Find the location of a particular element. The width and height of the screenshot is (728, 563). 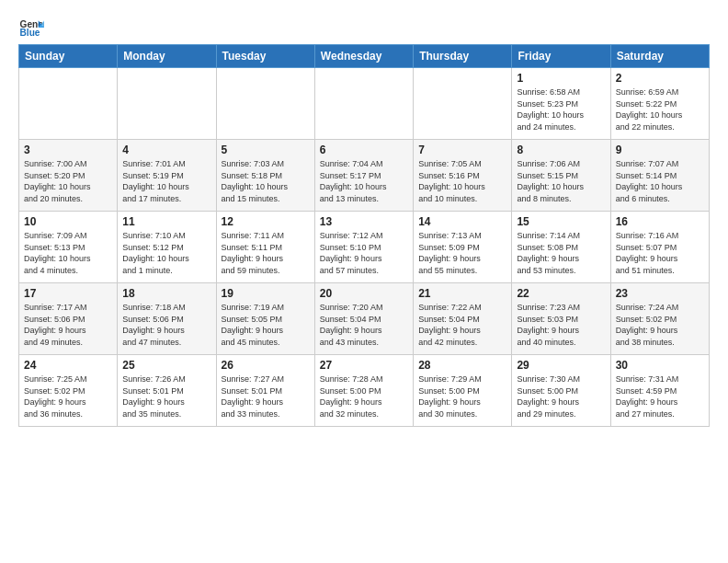

day-number: 7 is located at coordinates (462, 150).